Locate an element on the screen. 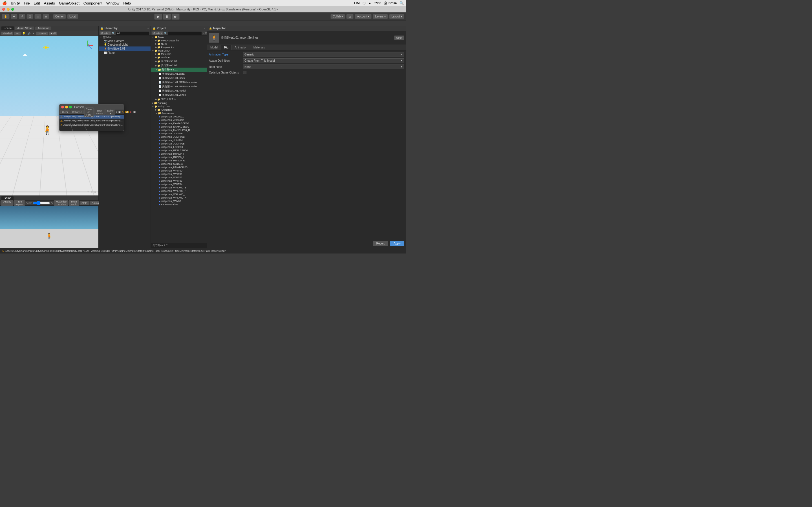  animation-type-value: Generic ▼ is located at coordinates (323, 54).